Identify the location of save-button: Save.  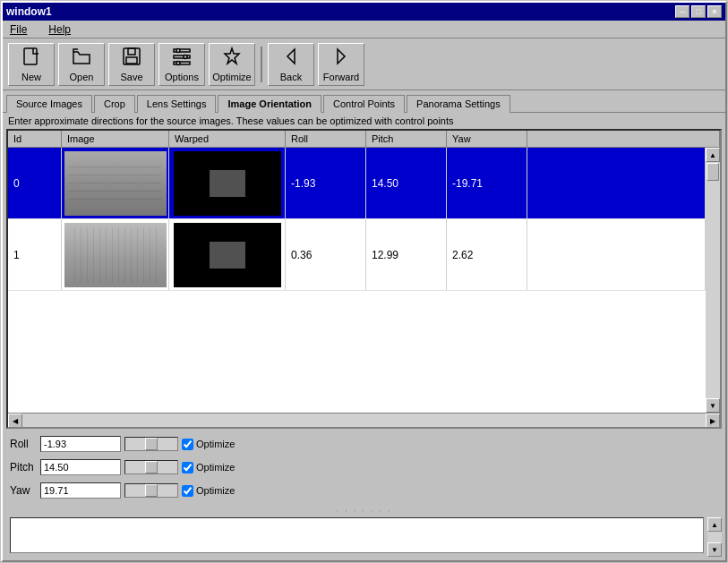
(132, 64).